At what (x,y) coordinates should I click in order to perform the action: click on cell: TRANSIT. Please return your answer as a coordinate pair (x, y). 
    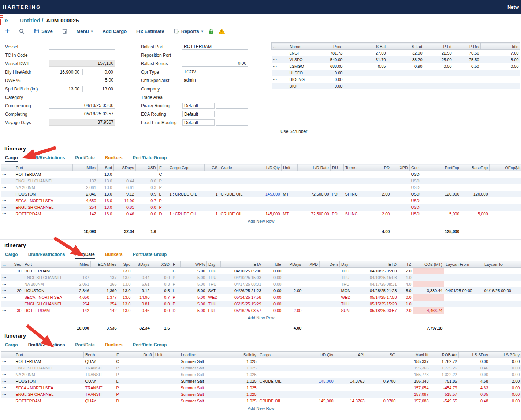
    Looking at the image, I should click on (100, 368).